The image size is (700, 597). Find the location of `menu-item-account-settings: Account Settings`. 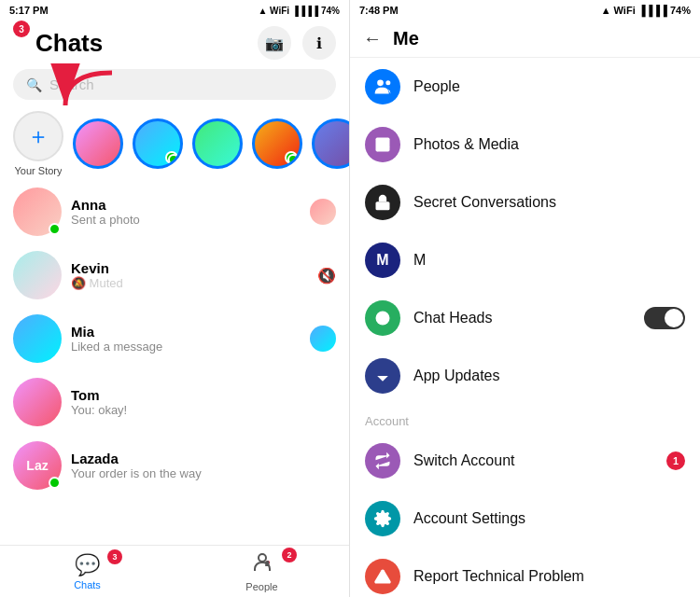

menu-item-account-settings: Account Settings is located at coordinates (525, 519).